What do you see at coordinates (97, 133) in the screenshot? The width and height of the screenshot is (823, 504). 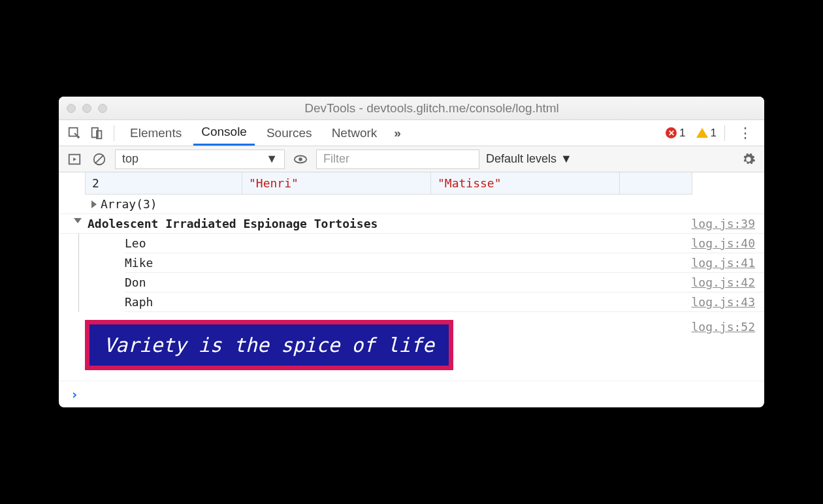 I see `device-toolbar-icon` at bounding box center [97, 133].